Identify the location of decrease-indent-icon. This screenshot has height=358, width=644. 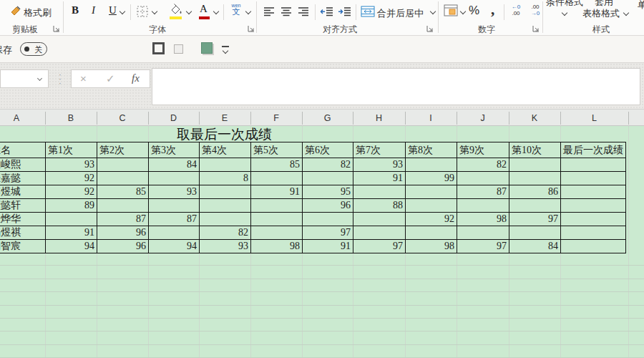
(326, 11).